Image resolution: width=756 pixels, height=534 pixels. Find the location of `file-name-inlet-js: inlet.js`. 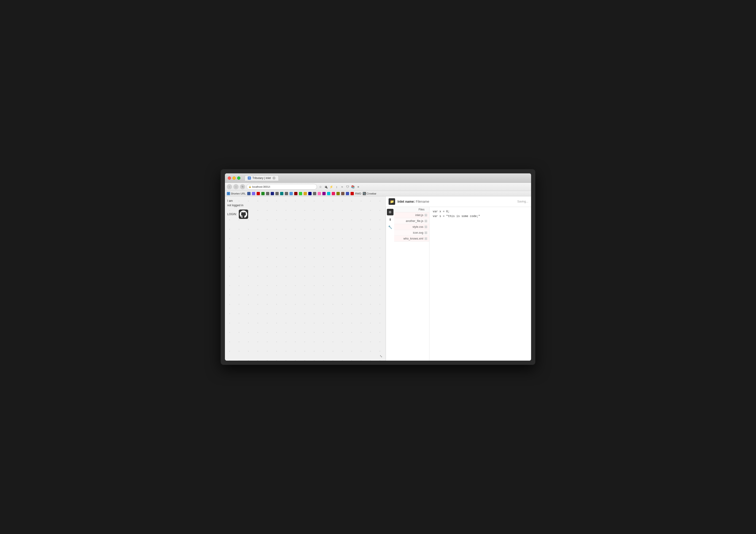

file-name-inlet-js: inlet.js is located at coordinates (419, 215).